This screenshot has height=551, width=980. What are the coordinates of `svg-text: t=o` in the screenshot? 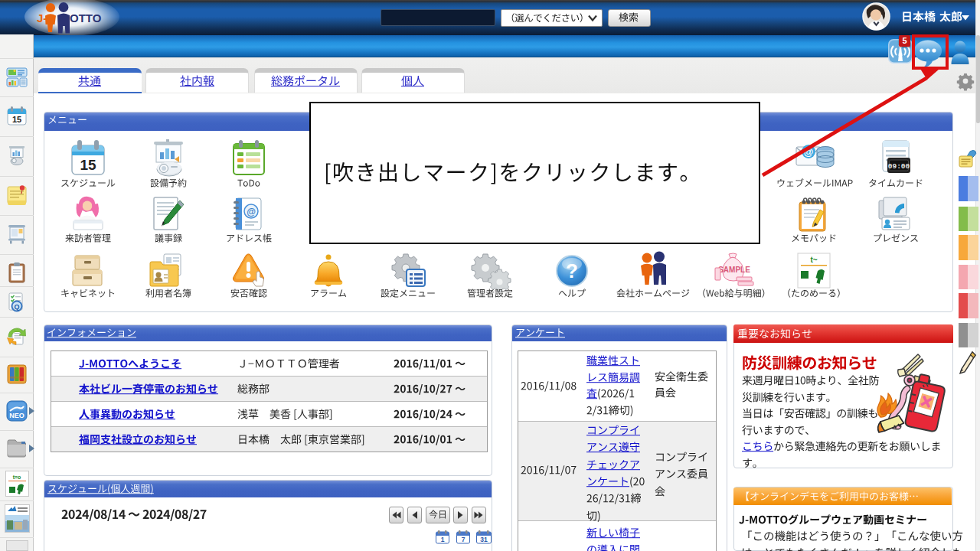 It's located at (17, 478).